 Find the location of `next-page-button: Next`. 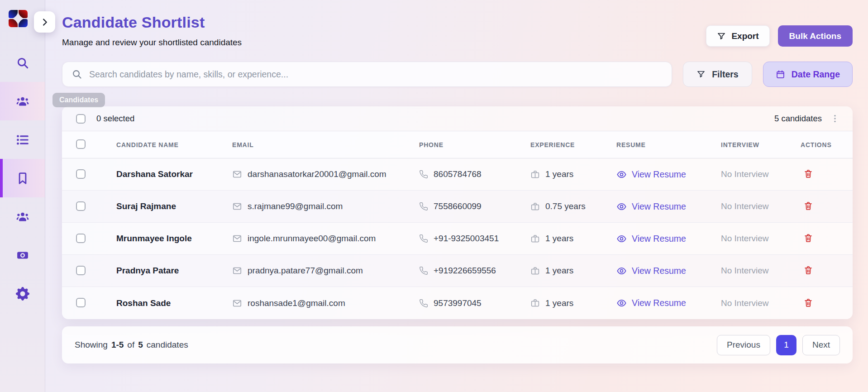

next-page-button: Next is located at coordinates (821, 345).